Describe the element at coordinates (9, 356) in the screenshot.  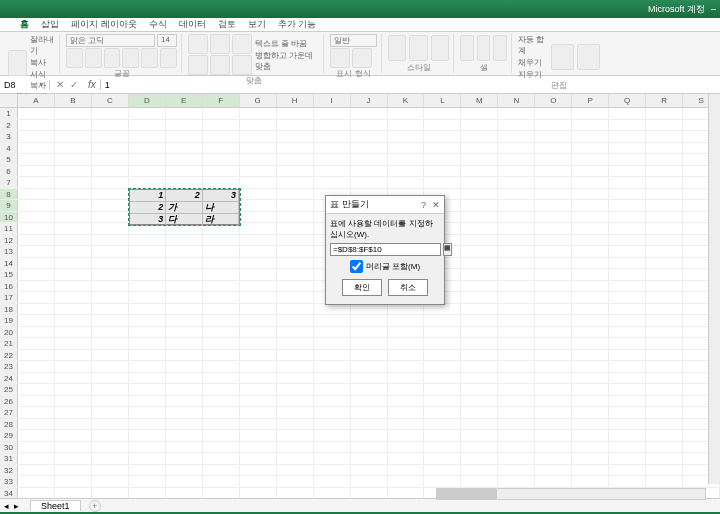
I see `row-header-22: 22` at that location.